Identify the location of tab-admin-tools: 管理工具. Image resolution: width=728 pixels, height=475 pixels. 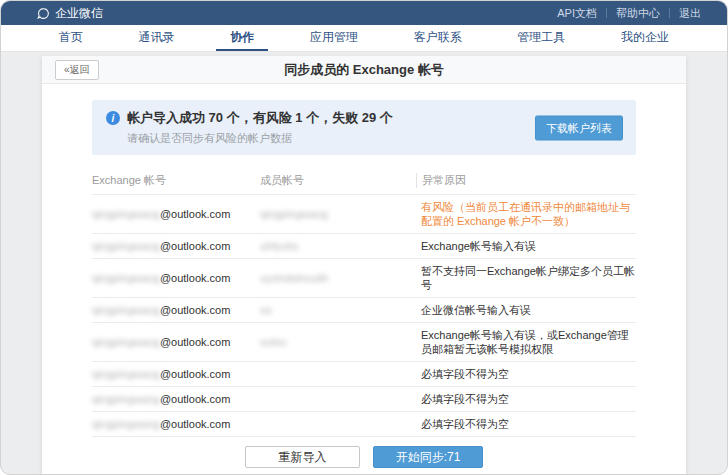
(541, 38).